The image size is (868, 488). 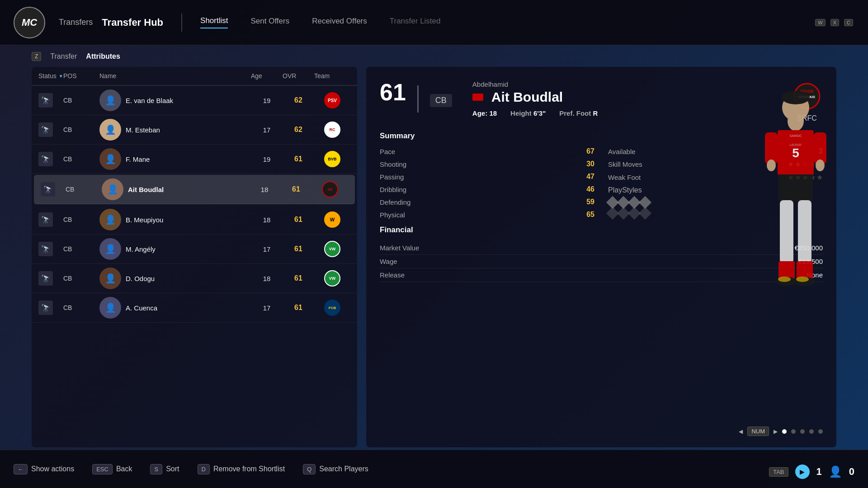 What do you see at coordinates (61, 76) in the screenshot?
I see `sort-arrow-icon: ▼` at bounding box center [61, 76].